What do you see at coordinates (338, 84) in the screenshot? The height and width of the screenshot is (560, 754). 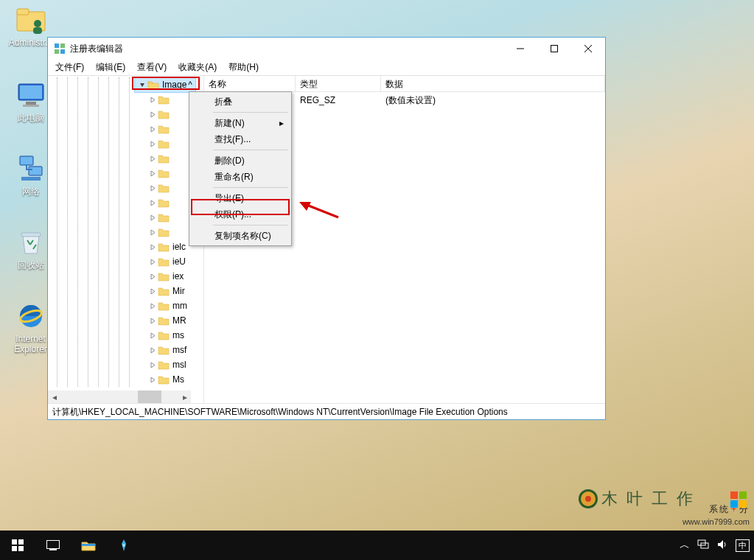 I see `column-header-type: 类型` at bounding box center [338, 84].